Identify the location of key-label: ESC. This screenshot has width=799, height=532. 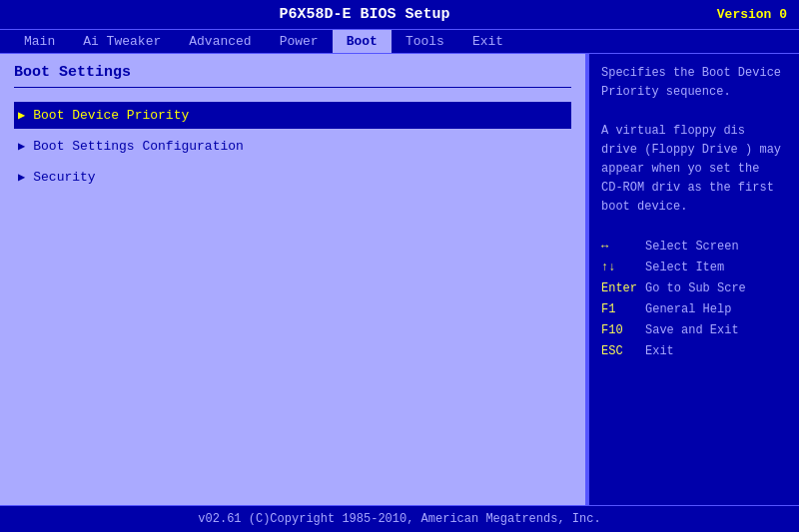
(623, 351).